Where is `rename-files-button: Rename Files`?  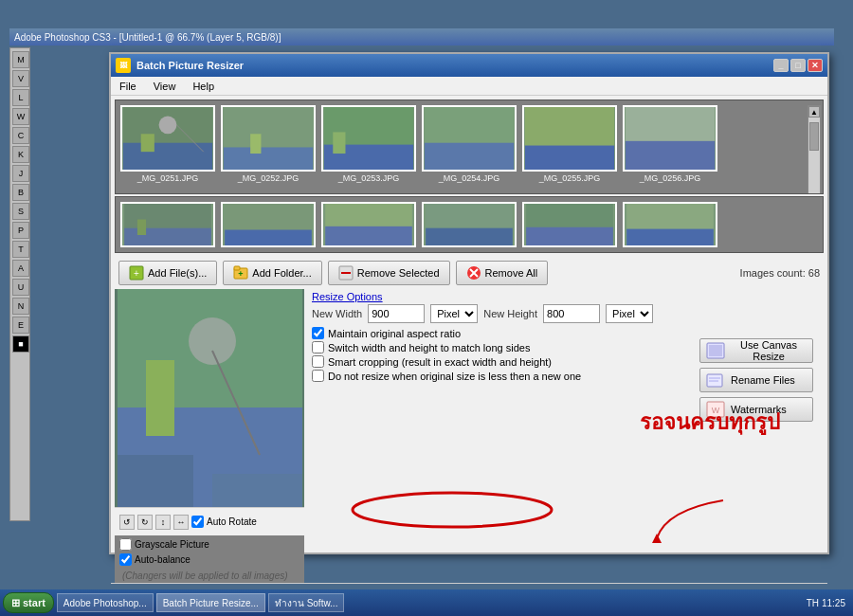
rename-files-button: Rename Files is located at coordinates (756, 380).